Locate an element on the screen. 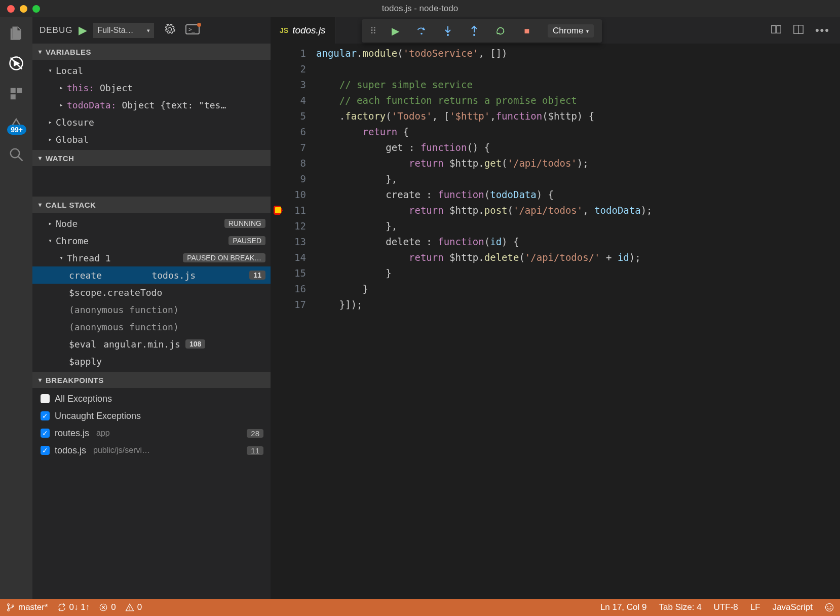 Image resolution: width=840 pixels, height=616 pixels. variables-section-header: ▾VARIABLES is located at coordinates (151, 52).